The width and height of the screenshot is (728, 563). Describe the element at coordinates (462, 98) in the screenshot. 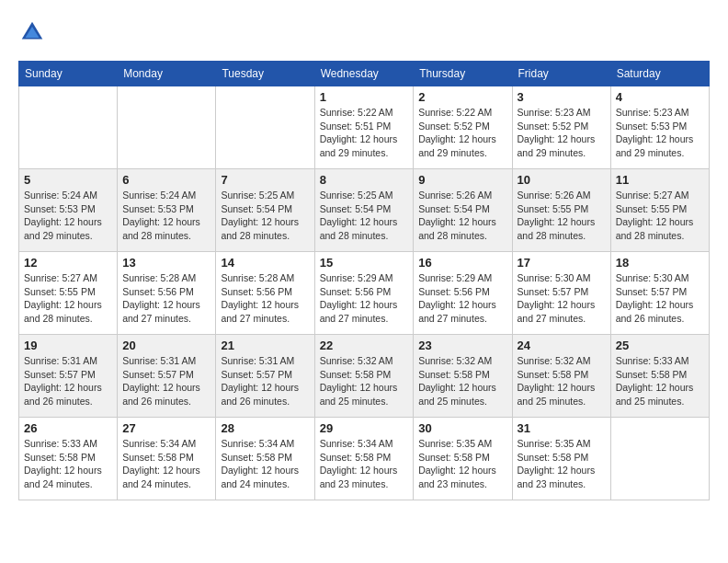

I see `day-number: 2` at that location.